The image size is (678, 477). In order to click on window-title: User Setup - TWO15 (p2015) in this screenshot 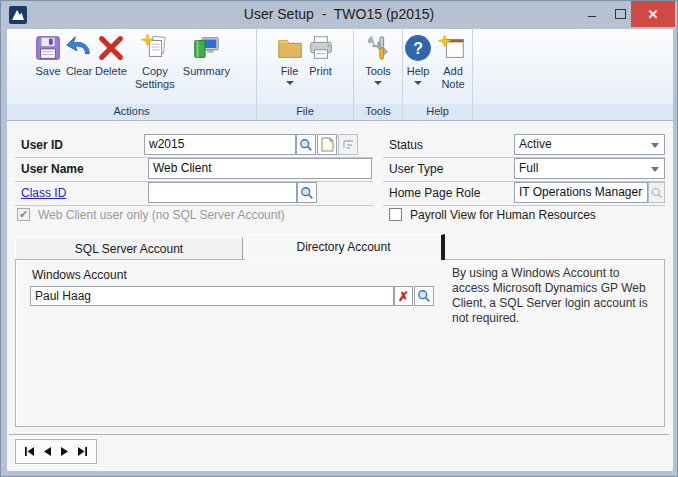, I will do `click(339, 14)`.